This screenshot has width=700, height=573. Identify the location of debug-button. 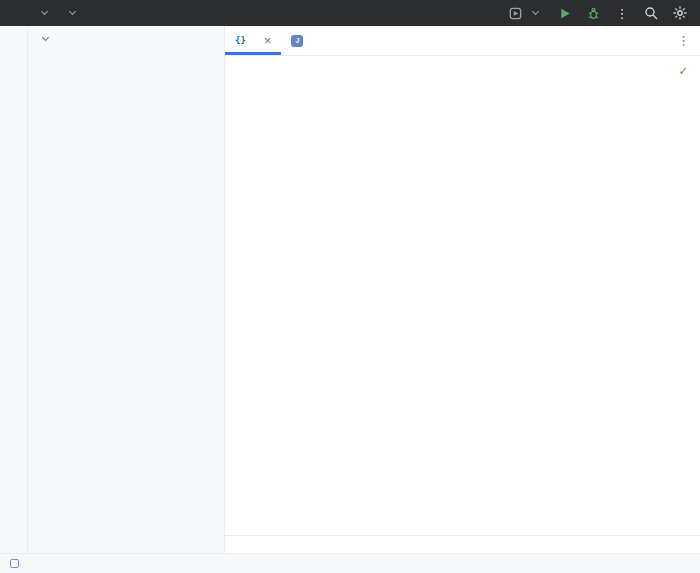
(593, 13).